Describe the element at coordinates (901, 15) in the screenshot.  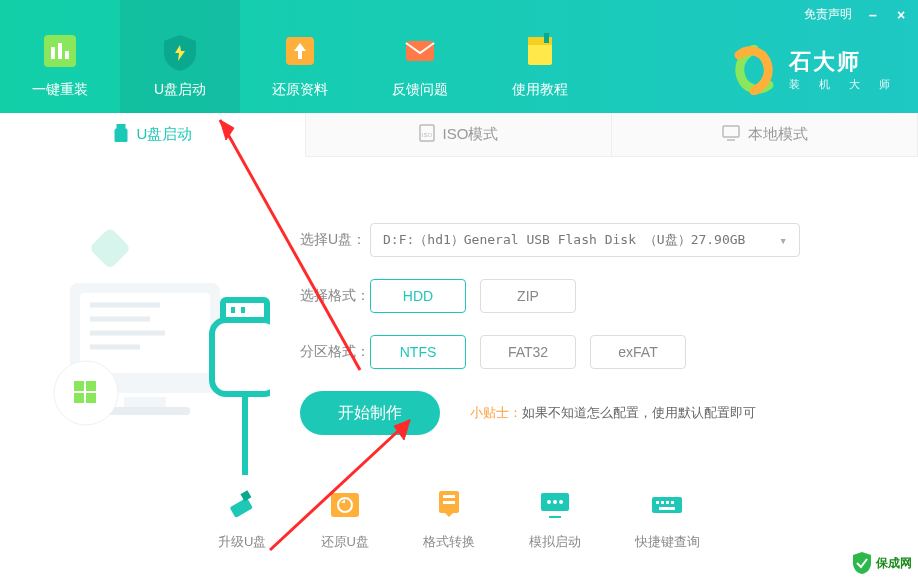
I see `close-button: ×` at that location.